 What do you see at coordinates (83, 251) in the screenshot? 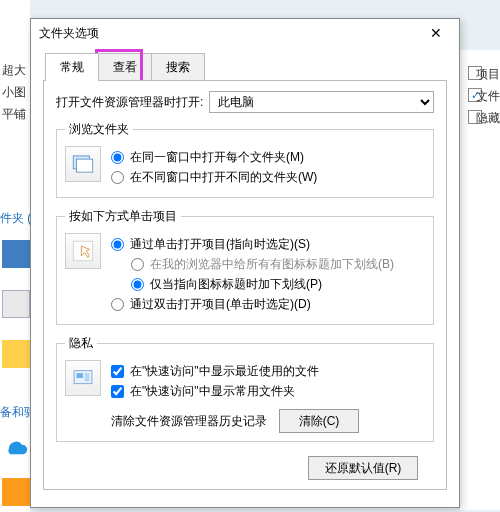
I see `click-items-icon` at bounding box center [83, 251].